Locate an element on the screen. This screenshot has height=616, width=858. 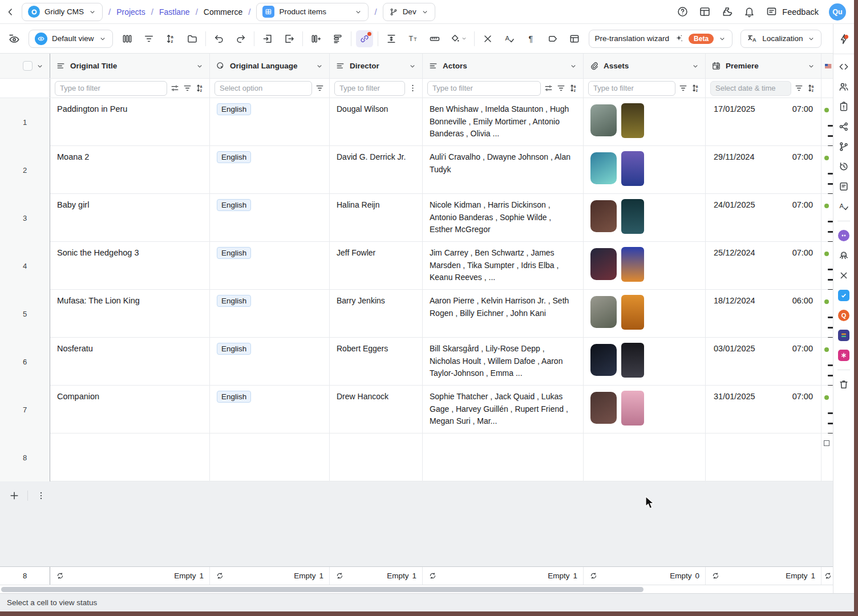
close-icon is located at coordinates (844, 275).